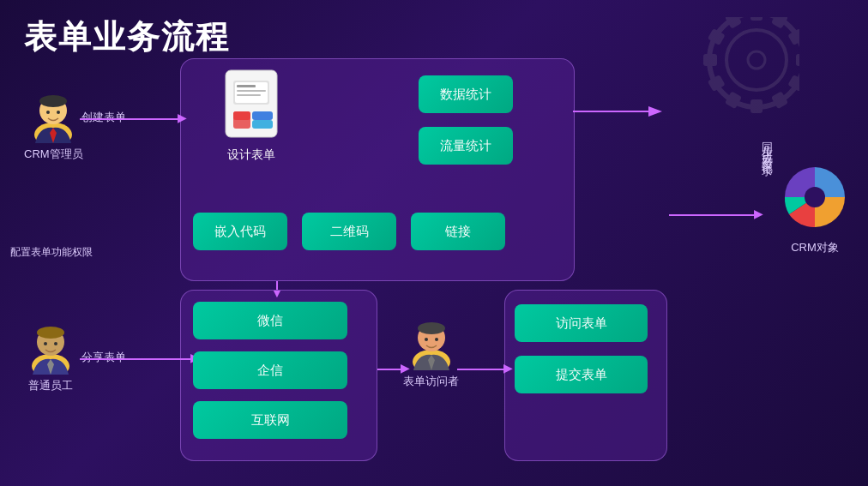 The image size is (868, 486). Describe the element at coordinates (51, 386) in the screenshot. I see `normal-employee-label: 普通员工` at that location.